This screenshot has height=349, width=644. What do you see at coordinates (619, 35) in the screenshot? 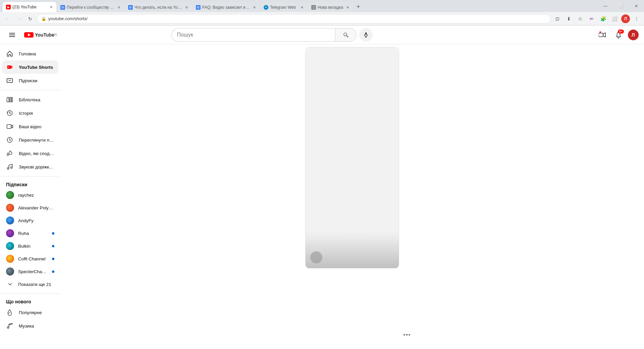
I see `notifications-button: 9+` at bounding box center [619, 35].